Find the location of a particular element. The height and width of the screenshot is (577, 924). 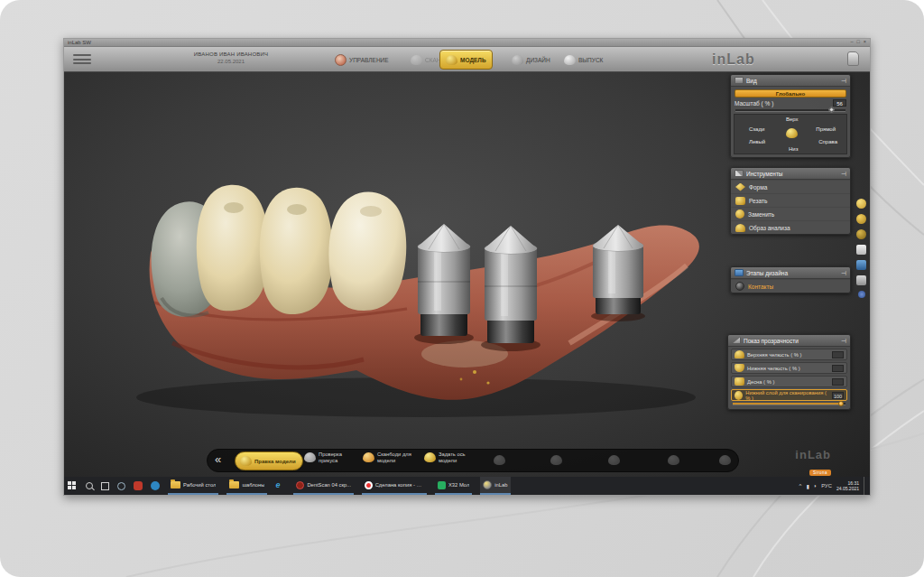

phase-tab-administration: УПРАВЛЕНИЕ is located at coordinates (362, 60).